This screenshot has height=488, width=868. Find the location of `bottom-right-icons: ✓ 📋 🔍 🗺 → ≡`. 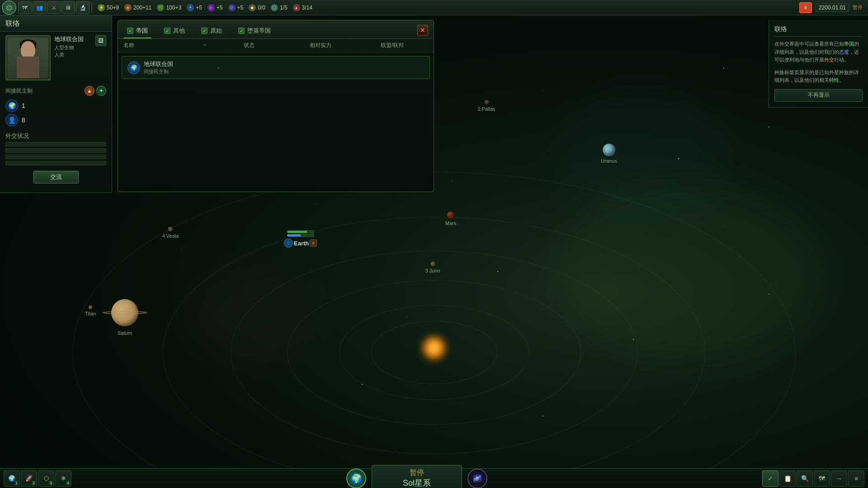

bottom-right-icons: ✓ 📋 🔍 🗺 → ≡ is located at coordinates (813, 479).